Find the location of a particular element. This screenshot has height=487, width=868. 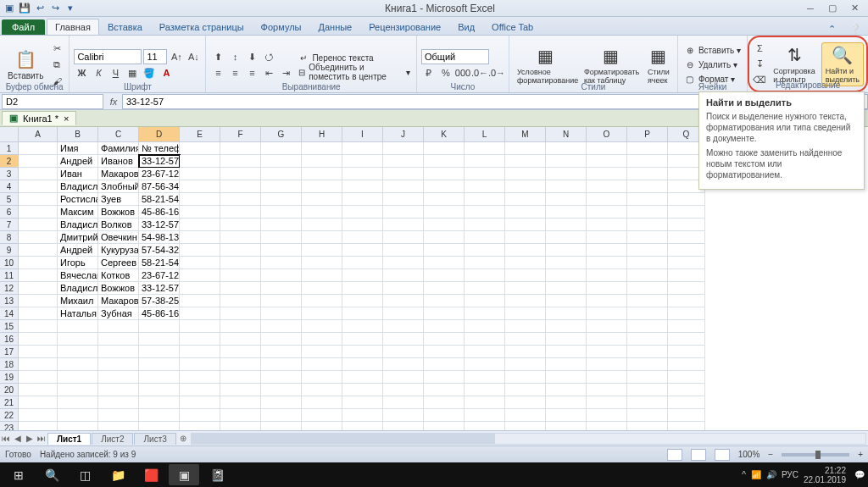

file-explorer-icon: 📁 is located at coordinates (118, 474).